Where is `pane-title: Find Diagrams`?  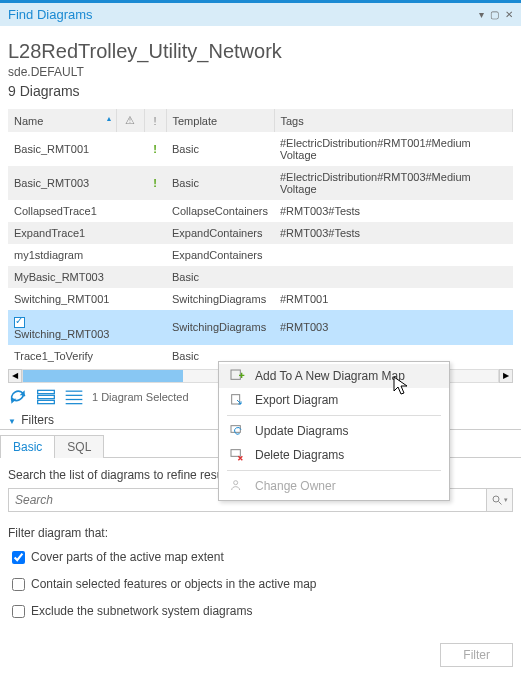 pane-title: Find Diagrams is located at coordinates (50, 14).